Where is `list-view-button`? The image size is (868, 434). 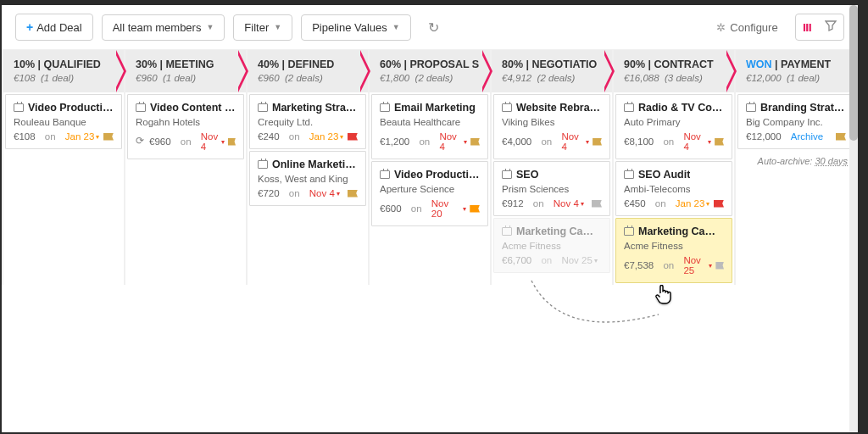 list-view-button is located at coordinates (831, 27).